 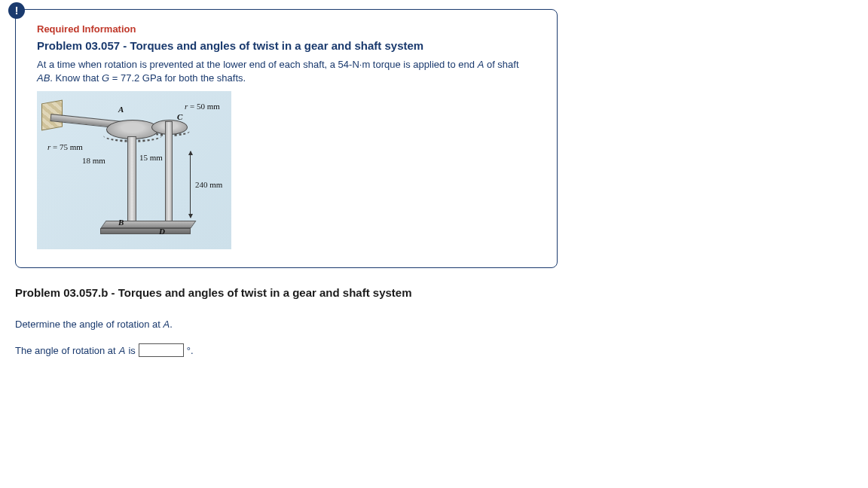 What do you see at coordinates (145, 231) in the screenshot?
I see `base-plate-front` at bounding box center [145, 231].